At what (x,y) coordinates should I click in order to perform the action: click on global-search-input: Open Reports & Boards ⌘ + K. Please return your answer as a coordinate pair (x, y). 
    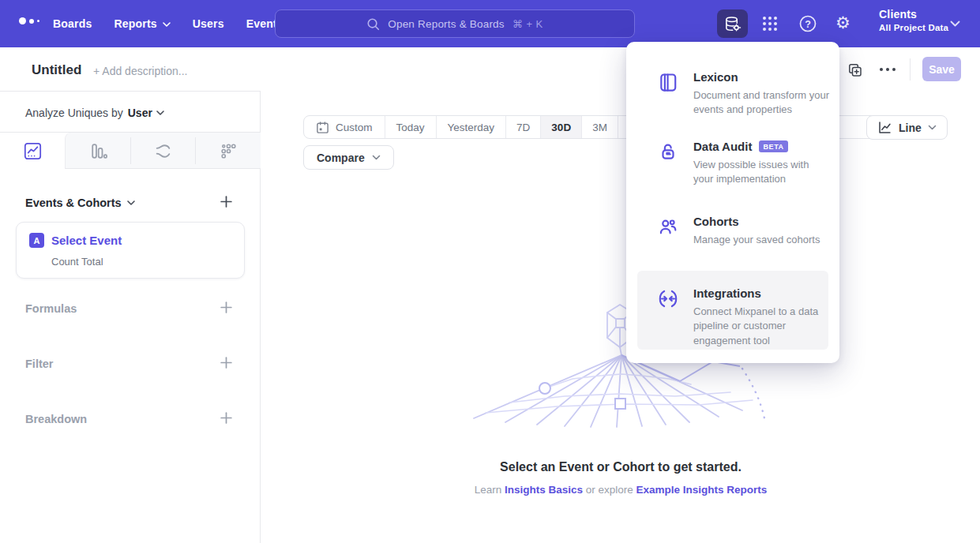
    Looking at the image, I should click on (455, 24).